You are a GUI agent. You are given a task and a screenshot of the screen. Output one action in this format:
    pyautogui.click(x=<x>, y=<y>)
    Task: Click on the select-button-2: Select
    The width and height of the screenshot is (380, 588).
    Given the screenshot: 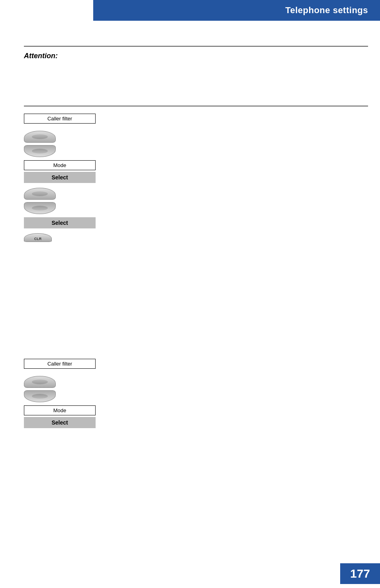 What is the action you would take?
    pyautogui.click(x=60, y=223)
    